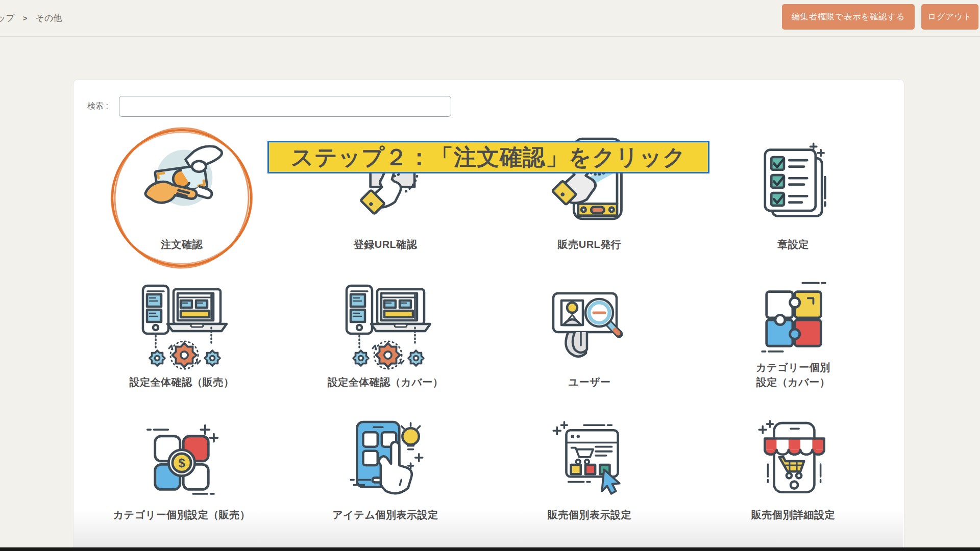 Image resolution: width=980 pixels, height=551 pixels. I want to click on header-bar: ップ > その他 編集者権限で表示を確認する ログアウト, so click(490, 18).